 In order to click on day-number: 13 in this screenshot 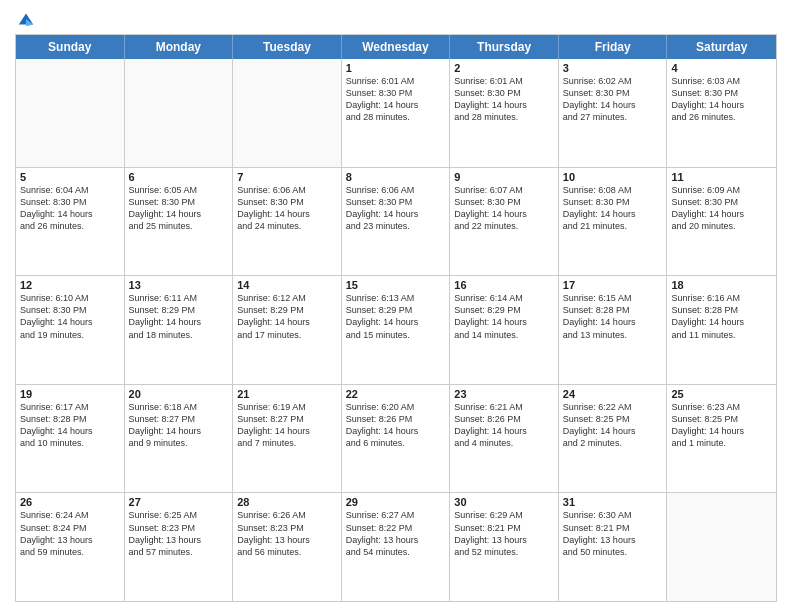, I will do `click(179, 285)`.